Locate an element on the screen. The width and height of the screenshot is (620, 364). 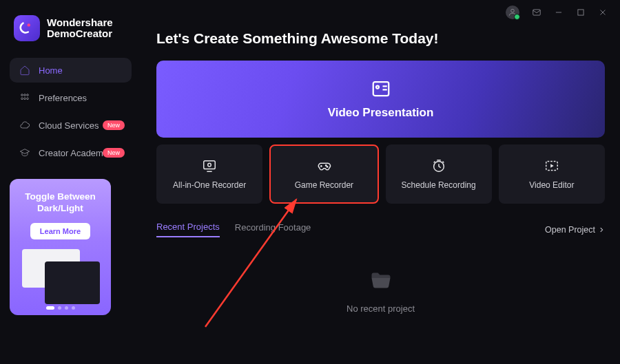
page-heading: Let's Create Something Awesome Today! is located at coordinates (380, 39).